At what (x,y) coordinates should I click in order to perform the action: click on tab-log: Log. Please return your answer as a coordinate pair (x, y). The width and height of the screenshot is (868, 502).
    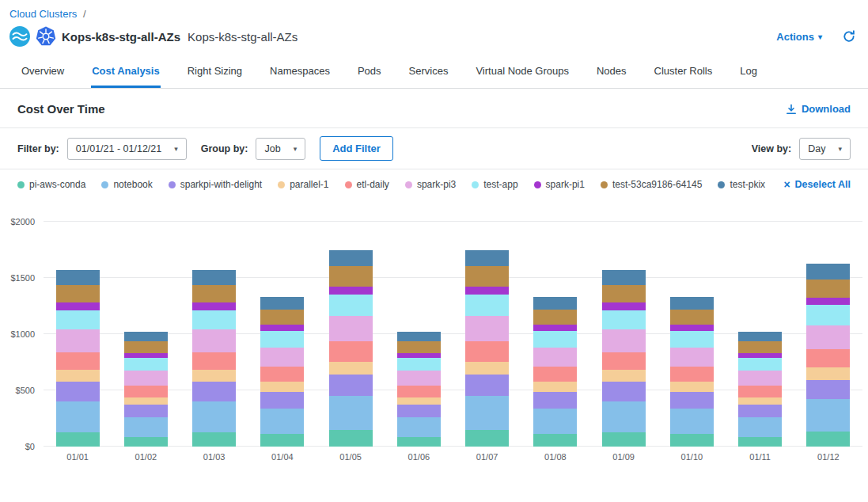
    Looking at the image, I should click on (749, 71).